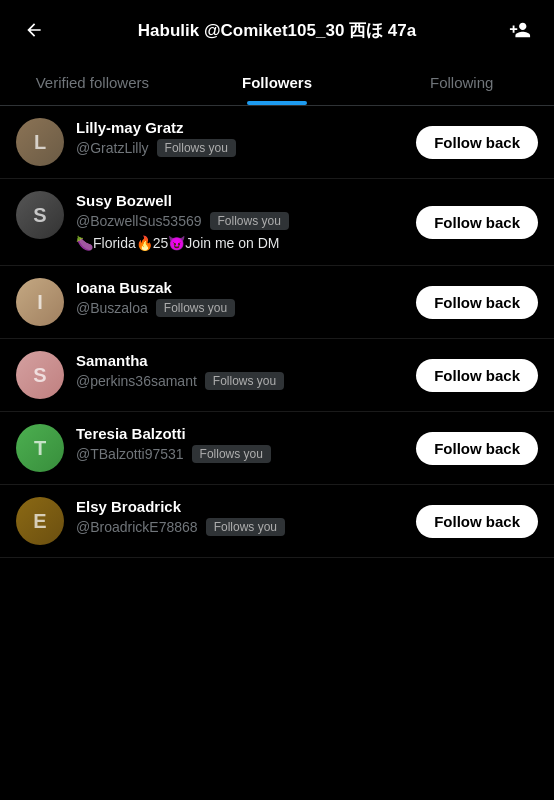 This screenshot has height=800, width=554. Describe the element at coordinates (240, 507) in the screenshot. I see `user-name: Elsy Broadrick` at that location.